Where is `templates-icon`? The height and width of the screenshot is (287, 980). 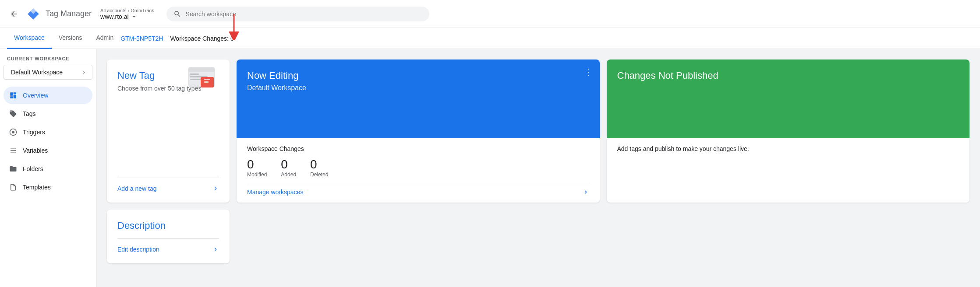 templates-icon is located at coordinates (13, 187).